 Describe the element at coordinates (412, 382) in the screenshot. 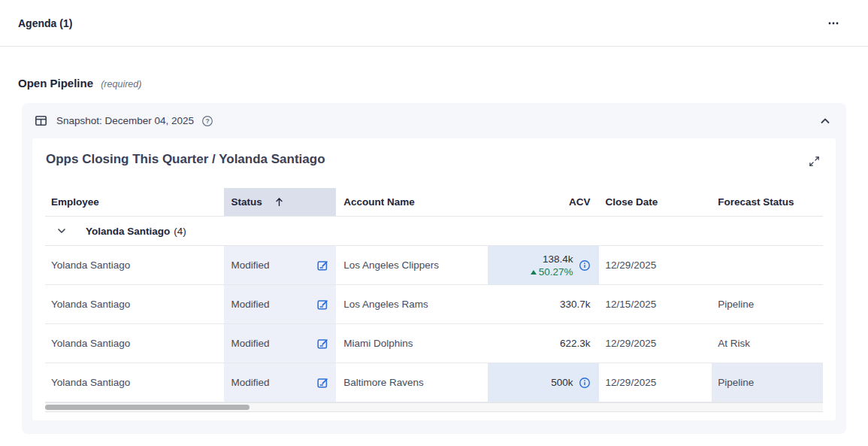

I see `account-cell: Baltimore Ravens` at that location.